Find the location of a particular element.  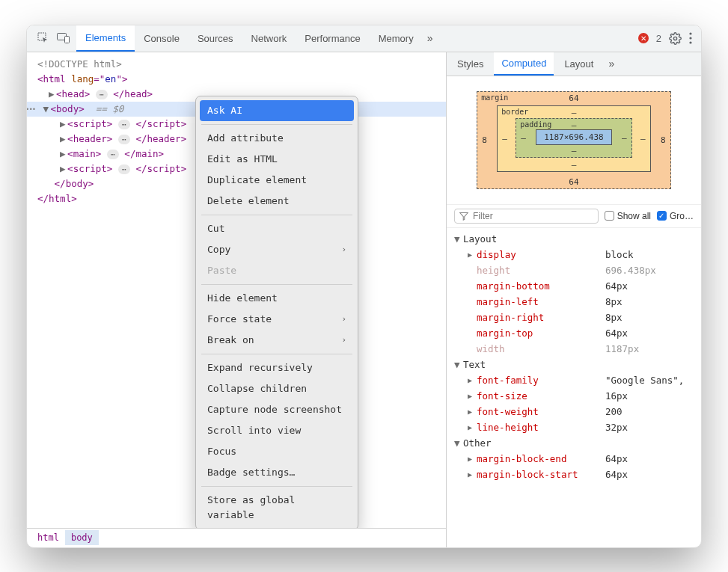

prop-margin-block-start: ▶margin-block-start64px is located at coordinates (574, 474).